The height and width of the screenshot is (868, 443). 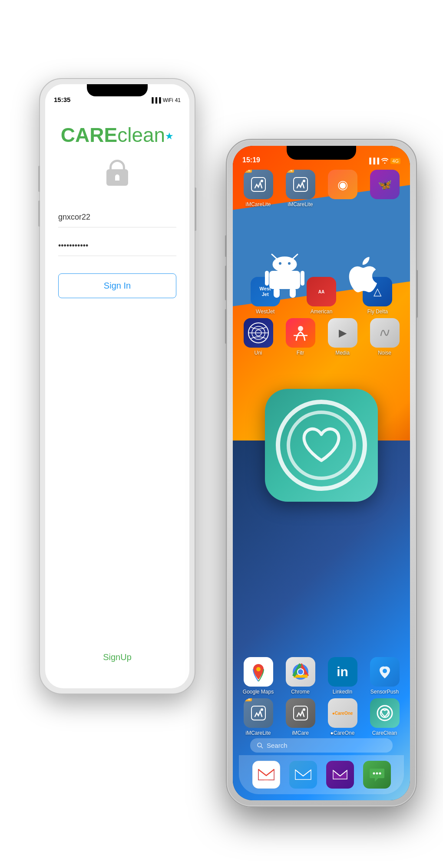 I want to click on imcarelite-bottom-icon: LITE iMCareLite, so click(x=258, y=717).